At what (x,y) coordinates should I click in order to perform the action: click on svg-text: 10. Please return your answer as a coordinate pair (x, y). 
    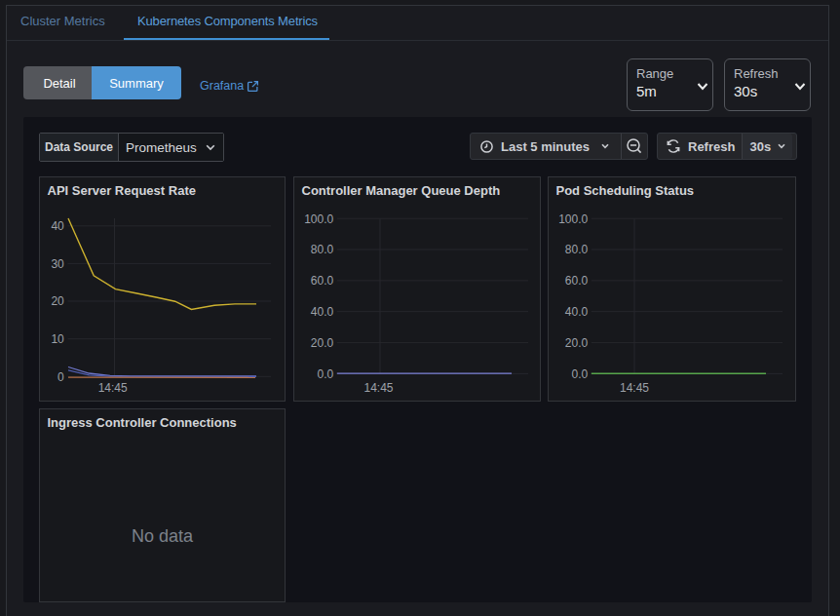
    Looking at the image, I should click on (57, 339).